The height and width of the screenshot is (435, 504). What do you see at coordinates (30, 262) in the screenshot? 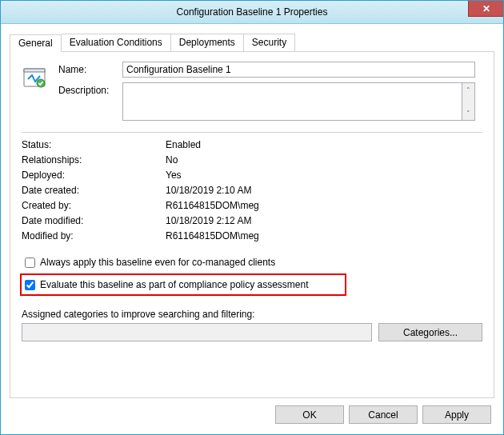
I see `always-apply-checkbox` at bounding box center [30, 262].